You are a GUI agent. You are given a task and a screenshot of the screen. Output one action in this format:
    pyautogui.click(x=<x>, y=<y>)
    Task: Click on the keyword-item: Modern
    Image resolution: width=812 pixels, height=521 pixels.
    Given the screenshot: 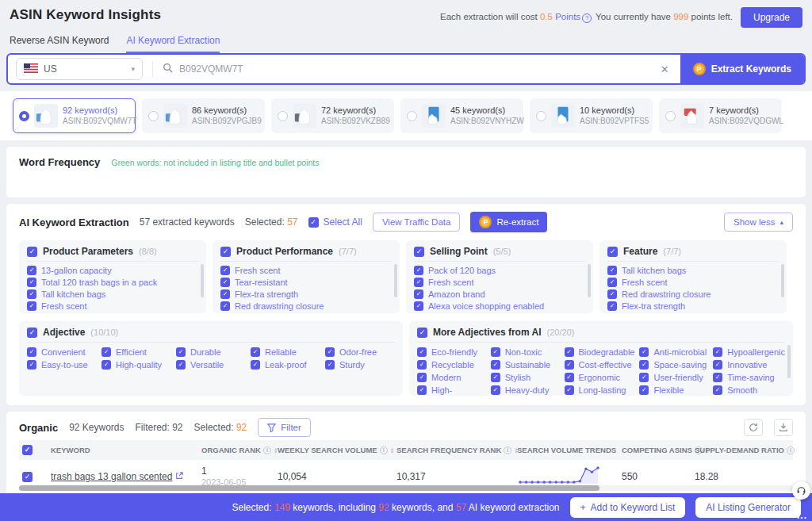 What is the action you would take?
    pyautogui.click(x=452, y=377)
    